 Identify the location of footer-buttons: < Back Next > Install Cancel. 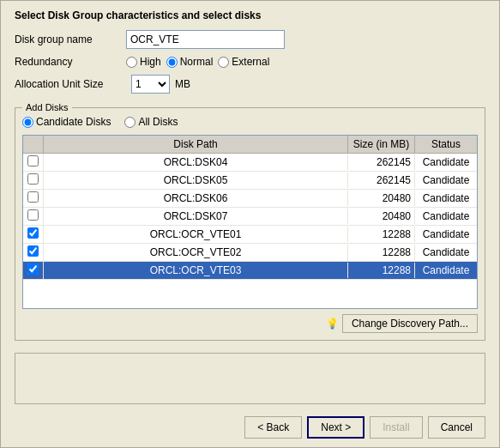
(250, 425).